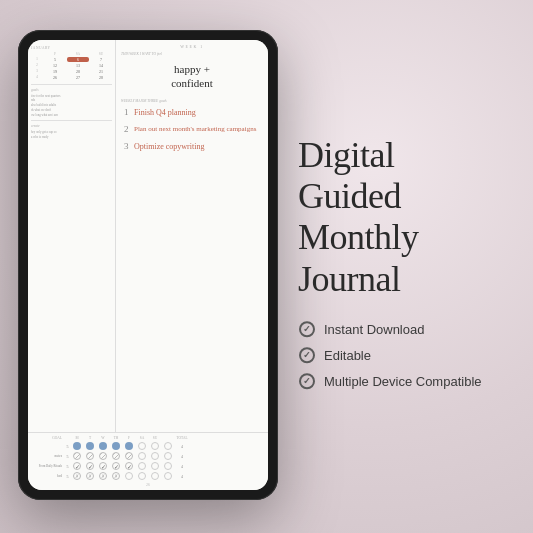 This screenshot has width=533, height=533. What do you see at coordinates (72, 126) in the screenshot?
I see `create-section-label: create` at bounding box center [72, 126].